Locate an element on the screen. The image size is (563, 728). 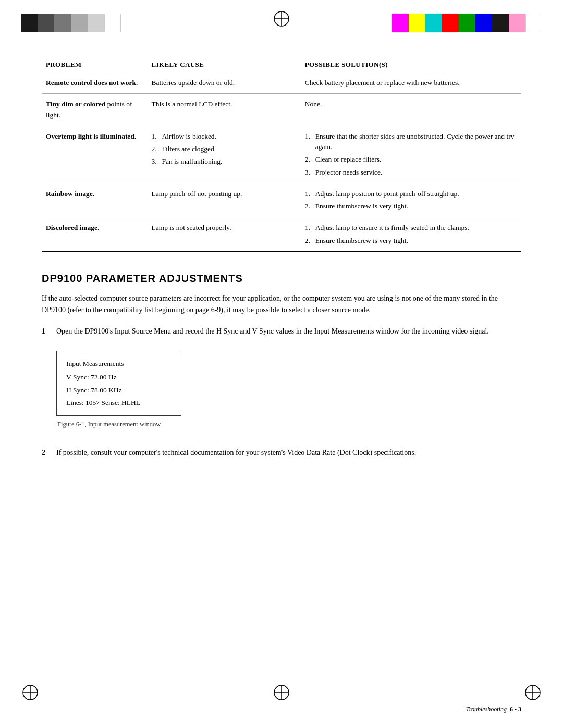
step-2: 2 If possible, consult your computer's t… is located at coordinates (282, 453).